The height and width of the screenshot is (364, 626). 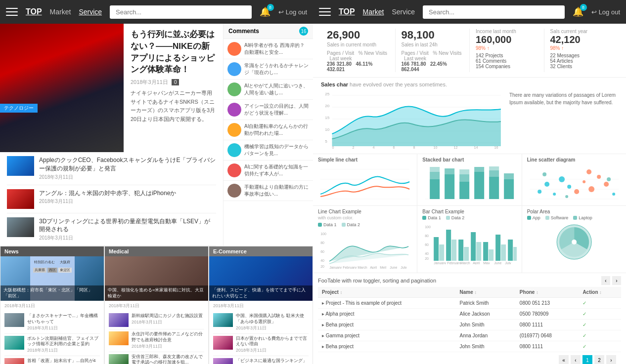 I want to click on right-nav-market: Market, so click(x=374, y=12).